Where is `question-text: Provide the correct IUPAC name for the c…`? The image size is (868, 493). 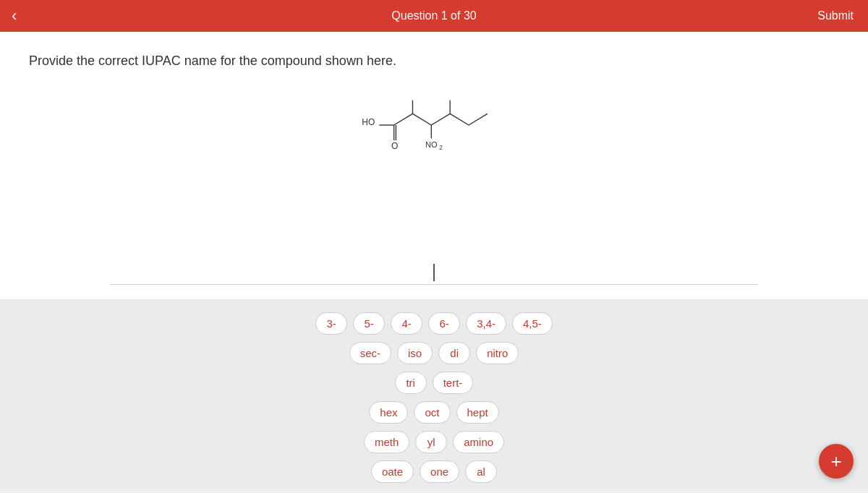 question-text: Provide the correct IUPAC name for the c… is located at coordinates (213, 61).